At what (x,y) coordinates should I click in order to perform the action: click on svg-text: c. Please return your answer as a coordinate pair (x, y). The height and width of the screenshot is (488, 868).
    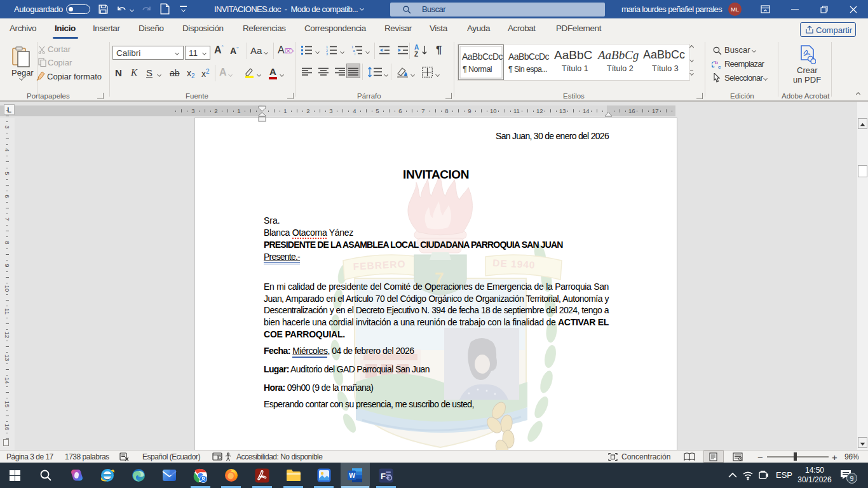
    Looking at the image, I should click on (719, 67).